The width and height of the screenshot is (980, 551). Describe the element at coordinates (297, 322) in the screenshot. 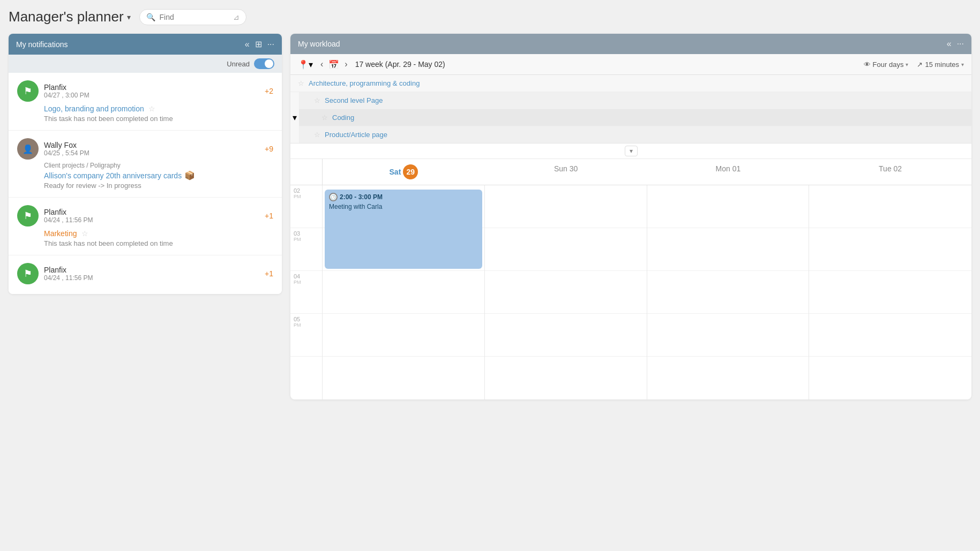

I see `time-label-05: 05PM` at that location.